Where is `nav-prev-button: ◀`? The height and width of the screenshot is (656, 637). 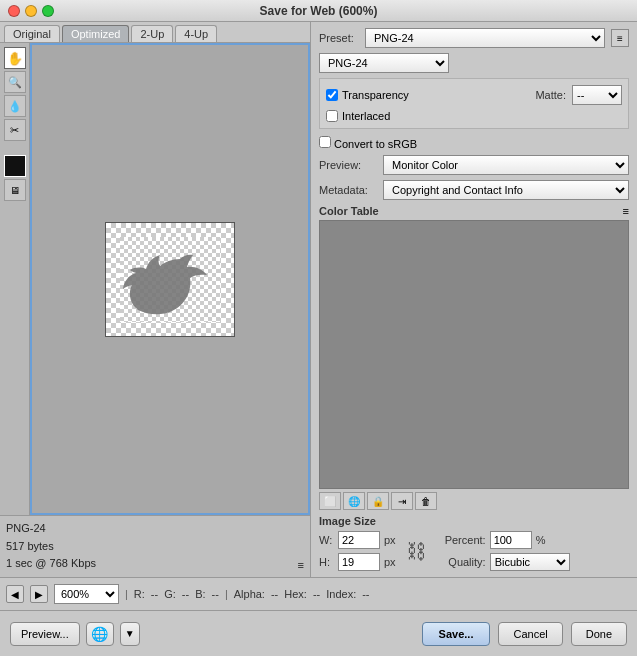 nav-prev-button: ◀ is located at coordinates (15, 594).